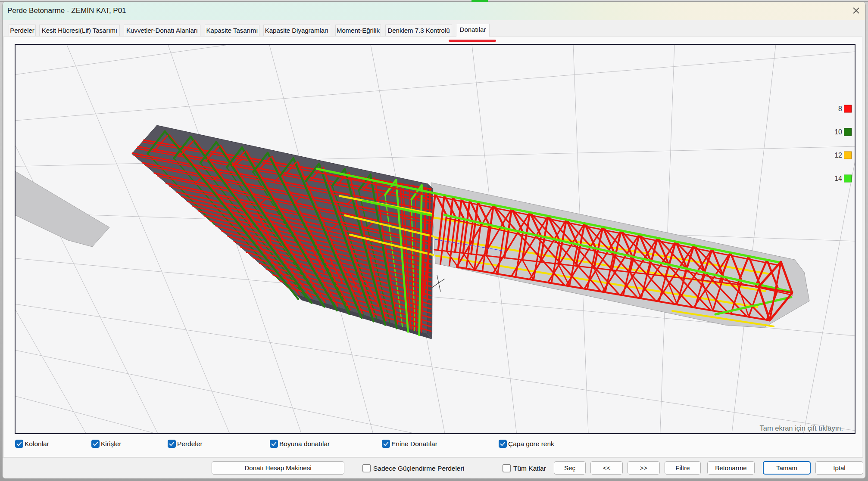  Describe the element at coordinates (802, 428) in the screenshot. I see `svg-text: Tam ekran için çift tıklayın.` at that location.